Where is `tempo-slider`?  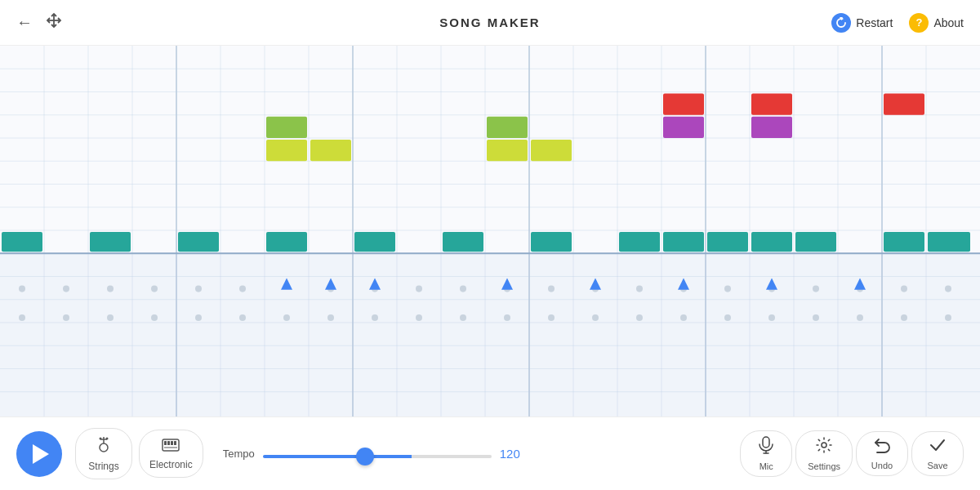 tempo-slider is located at coordinates (377, 457).